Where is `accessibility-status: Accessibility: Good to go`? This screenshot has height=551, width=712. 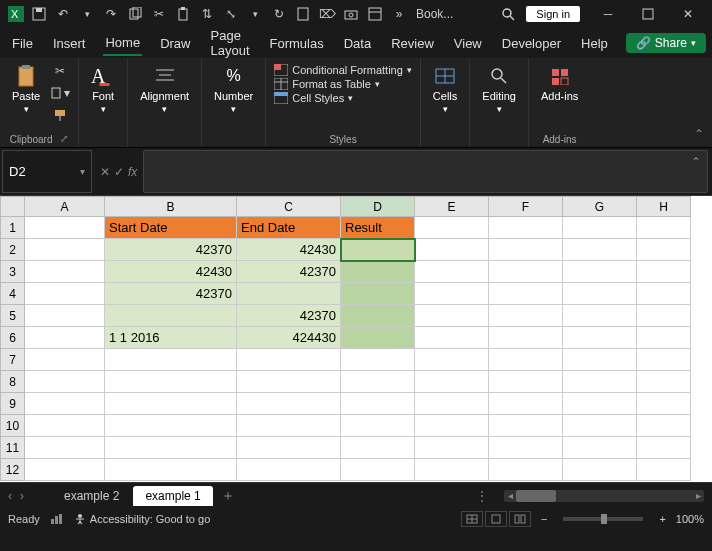 accessibility-status: Accessibility: Good to go is located at coordinates (142, 519).